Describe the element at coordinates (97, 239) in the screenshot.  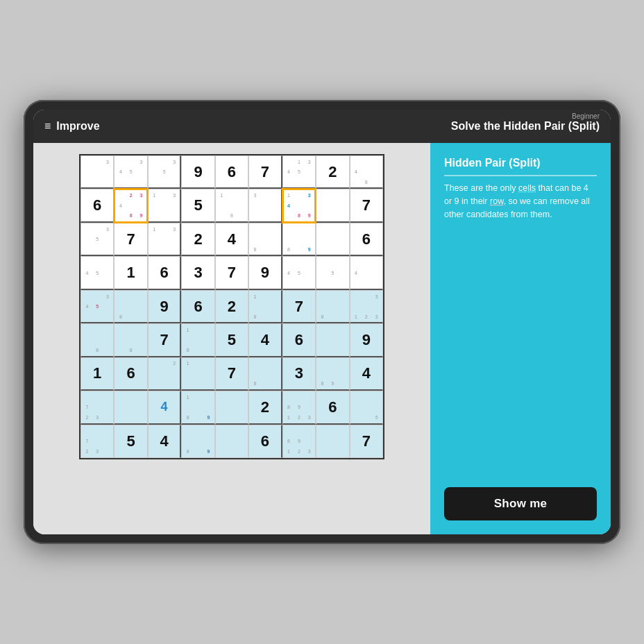
I see `cell-r3c1: 3 5` at that location.